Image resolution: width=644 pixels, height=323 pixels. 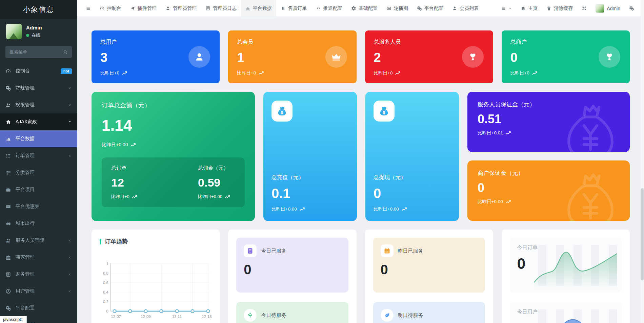 I want to click on tab-admins: 管理员管理, so click(x=181, y=8).